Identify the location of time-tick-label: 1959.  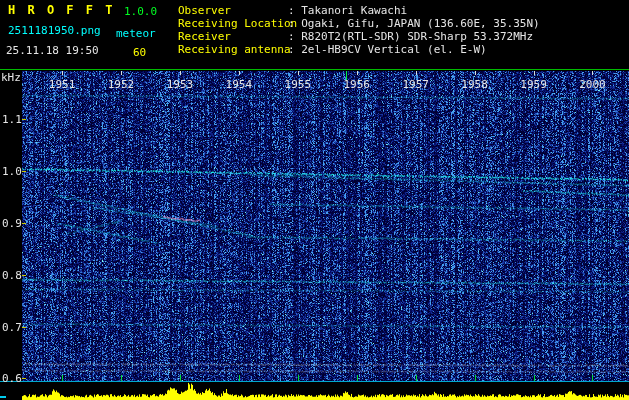
(534, 84).